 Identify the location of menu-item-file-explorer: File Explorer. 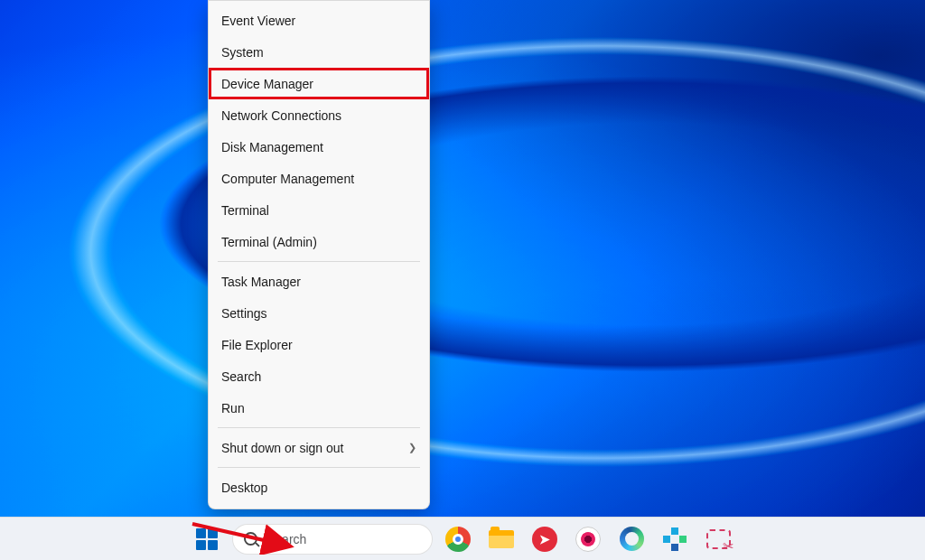
(319, 345).